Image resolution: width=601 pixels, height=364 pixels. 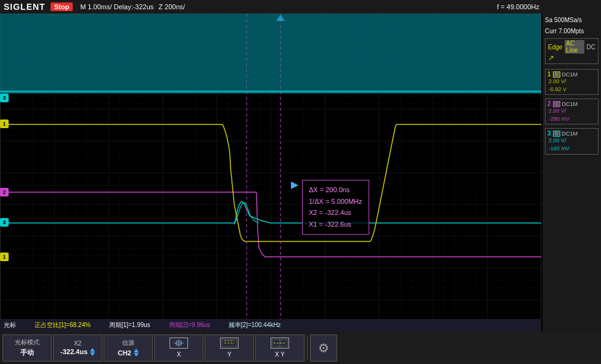 I want to click on right-panel: Sa 500MSa/s Curr 7.00Mpts Edge AC Line D…, so click(x=572, y=172).